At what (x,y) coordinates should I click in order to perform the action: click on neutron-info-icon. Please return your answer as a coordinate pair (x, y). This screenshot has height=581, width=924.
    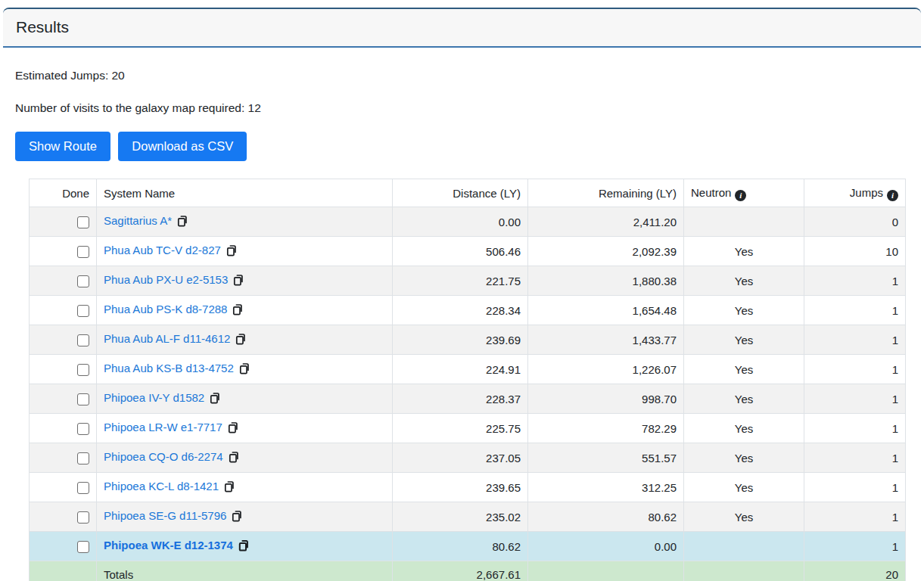
    Looking at the image, I should click on (740, 195).